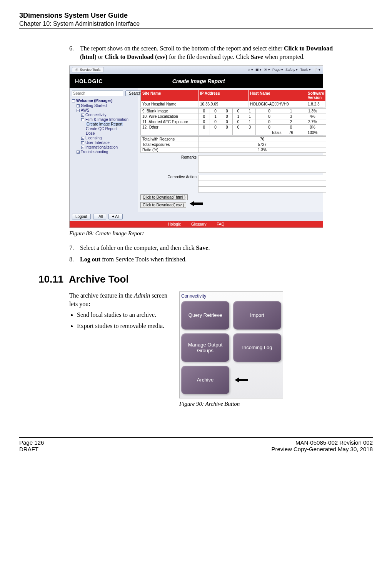 The image size is (392, 574). I want to click on archive-button: Archive, so click(205, 380).